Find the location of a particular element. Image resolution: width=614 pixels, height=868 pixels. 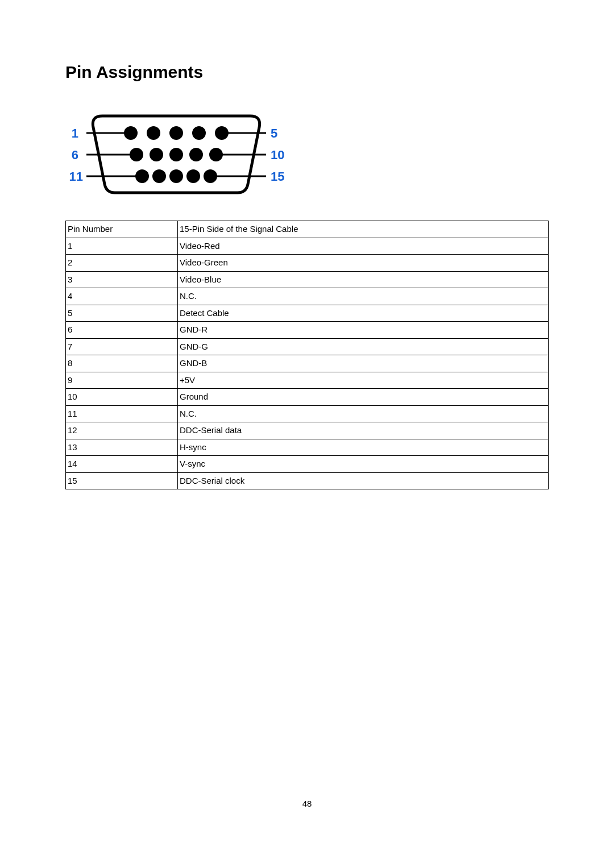

cell-pin-num: 11 is located at coordinates (122, 414).